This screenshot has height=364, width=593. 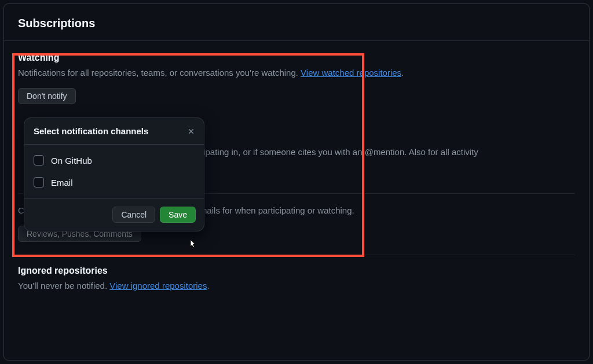 What do you see at coordinates (191, 131) in the screenshot?
I see `close-icon` at bounding box center [191, 131].